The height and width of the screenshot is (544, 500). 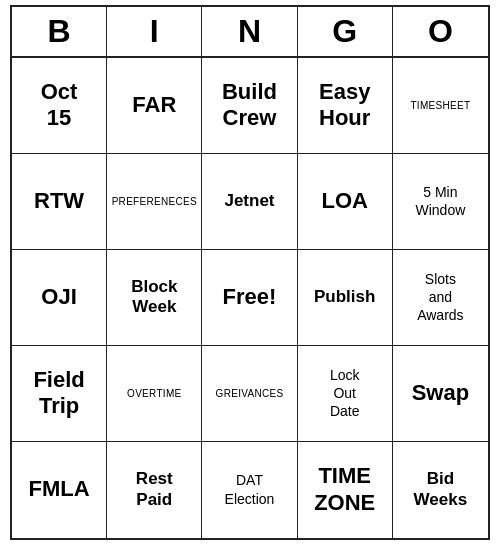 What do you see at coordinates (345, 394) in the screenshot?
I see `cell-text: Lock Out Date` at bounding box center [345, 394].